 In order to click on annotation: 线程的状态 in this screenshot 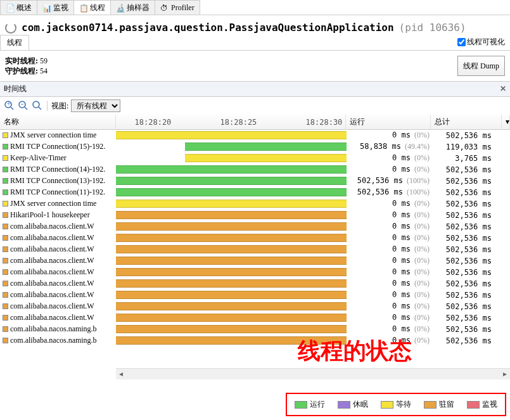, I will do `click(355, 351)`.